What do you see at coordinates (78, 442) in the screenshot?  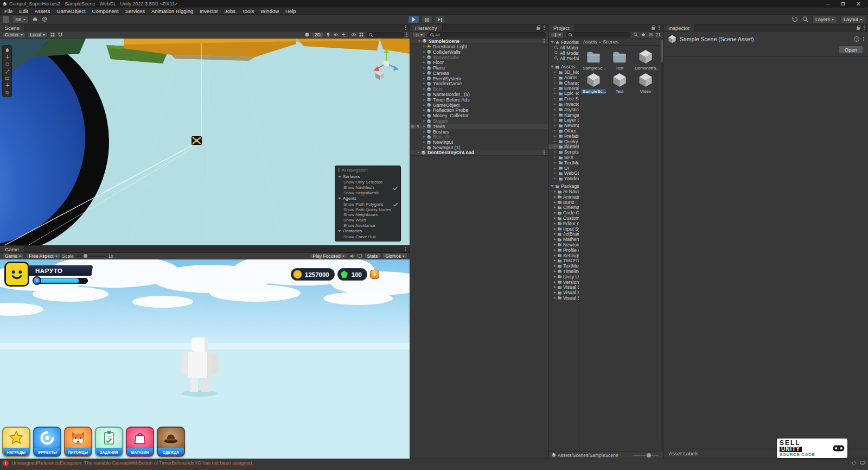 I see `hud-button: ПИТОМЦЫ` at bounding box center [78, 442].